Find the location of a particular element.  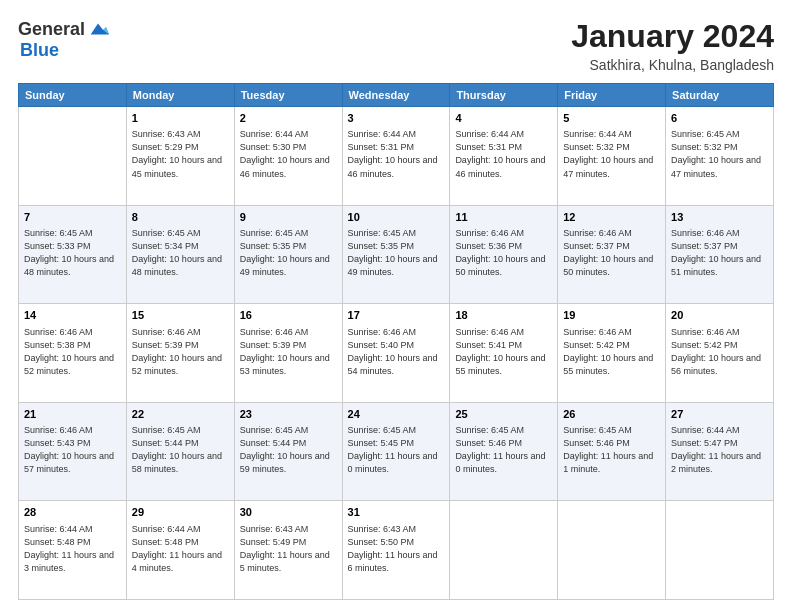

calendar-cell: 9Sunrise: 6:45 AMSunset: 5:35 PMDaylight… is located at coordinates (288, 254).